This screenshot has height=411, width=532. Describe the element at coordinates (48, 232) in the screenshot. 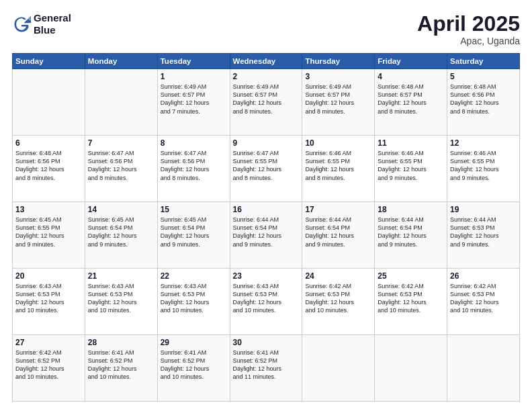

I see `cell-content: Sunrise: 6:45 AM Sunset: 6:55 PM Dayligh…` at that location.